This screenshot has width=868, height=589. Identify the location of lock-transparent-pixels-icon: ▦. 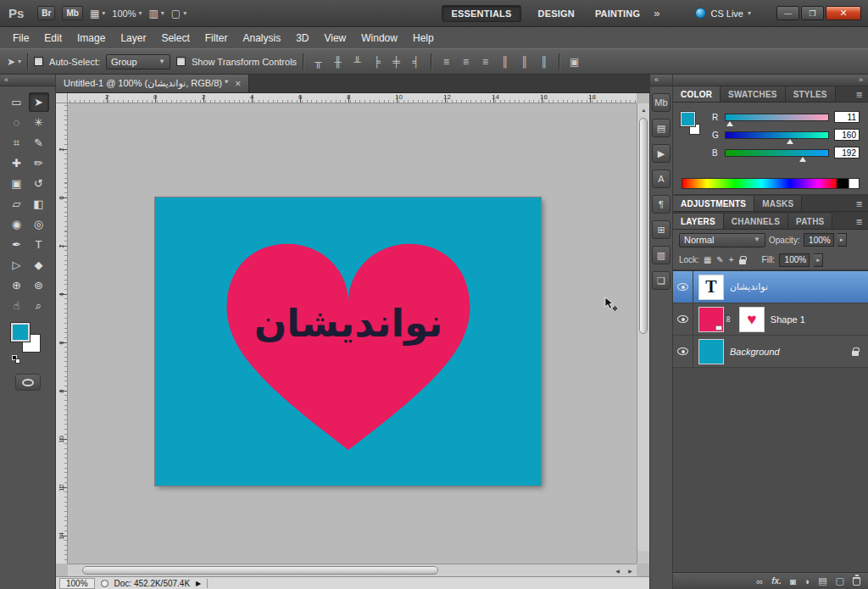
(707, 259).